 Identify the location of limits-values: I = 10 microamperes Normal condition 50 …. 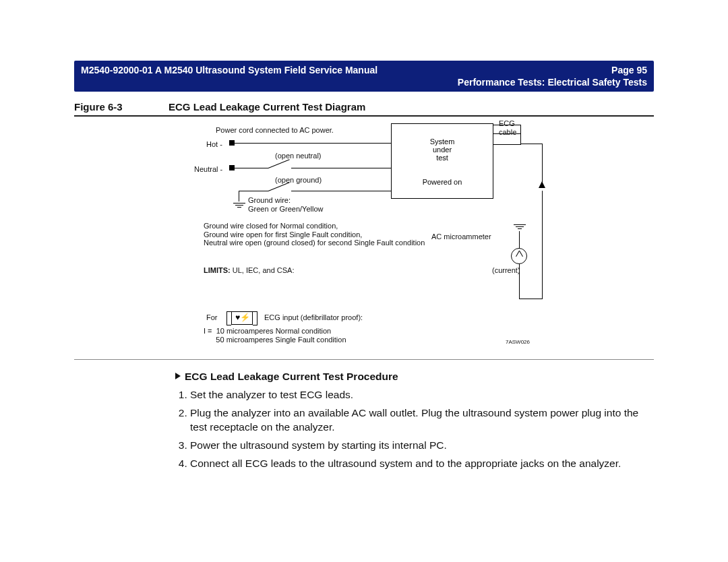
(275, 336).